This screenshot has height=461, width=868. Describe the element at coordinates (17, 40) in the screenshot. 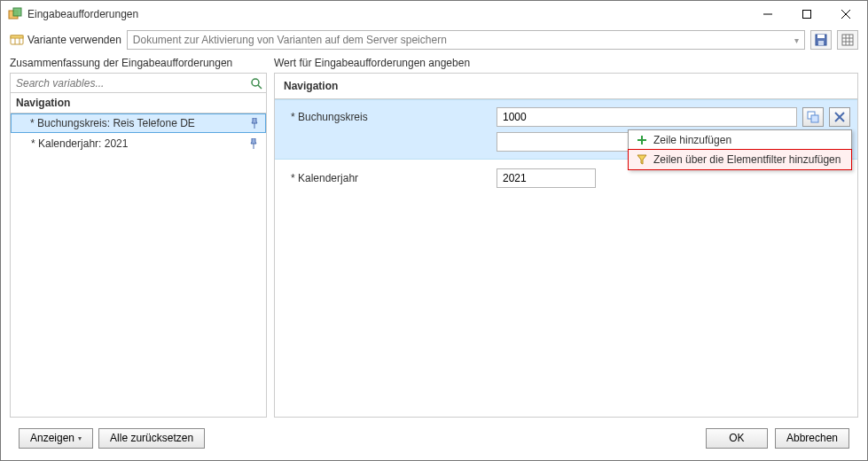

I see `variant-icon` at that location.